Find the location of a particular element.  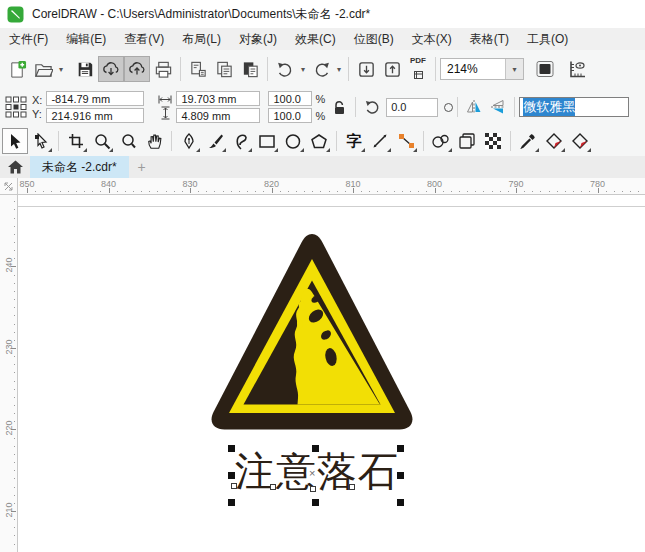

selection-handle-top-center is located at coordinates (316, 448).